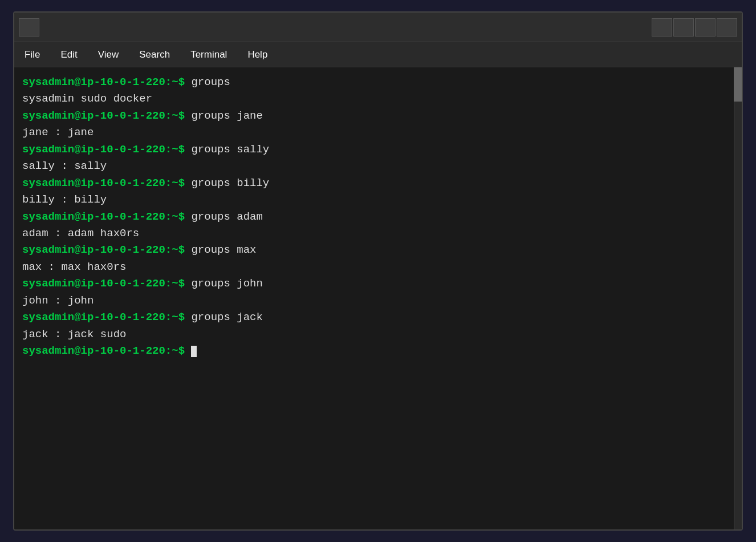 The image size is (756, 542). I want to click on menu-edit: Edit, so click(68, 55).